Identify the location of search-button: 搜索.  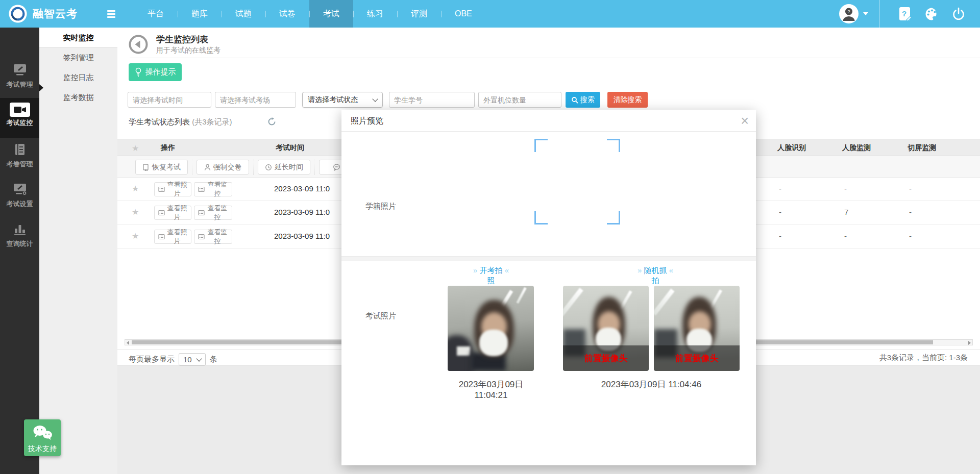
(583, 100).